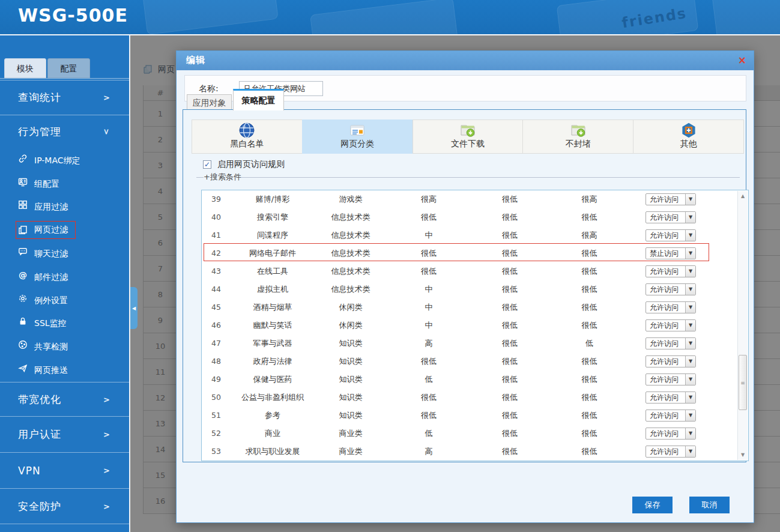  I want to click on cell-level-1: 中, so click(429, 235).